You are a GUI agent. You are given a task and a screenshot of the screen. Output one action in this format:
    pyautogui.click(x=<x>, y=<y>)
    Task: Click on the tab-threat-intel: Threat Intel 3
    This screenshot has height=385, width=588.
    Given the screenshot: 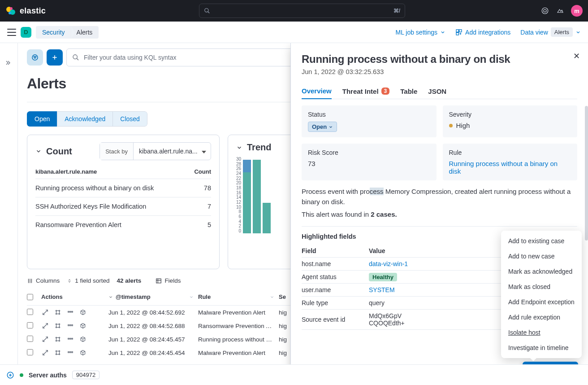 What is the action you would take?
    pyautogui.click(x=366, y=91)
    